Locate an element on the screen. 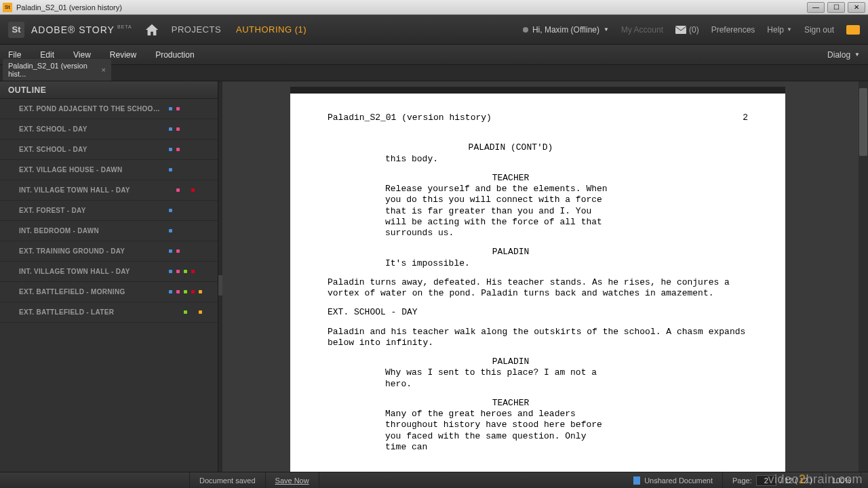  outline-item: EXT. FOREST - DAY is located at coordinates (108, 211).